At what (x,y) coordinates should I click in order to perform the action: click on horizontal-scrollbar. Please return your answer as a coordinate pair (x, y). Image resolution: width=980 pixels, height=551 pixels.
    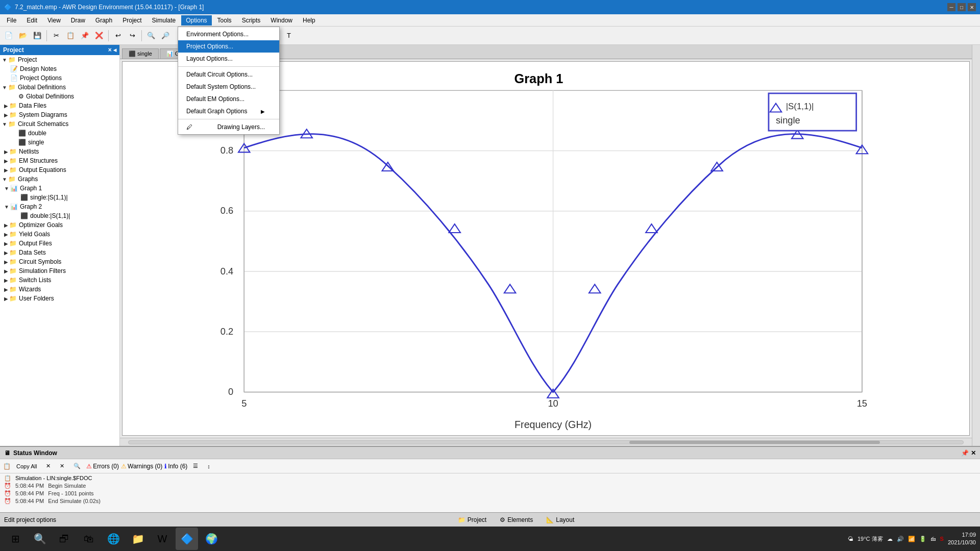
    Looking at the image, I should click on (546, 442).